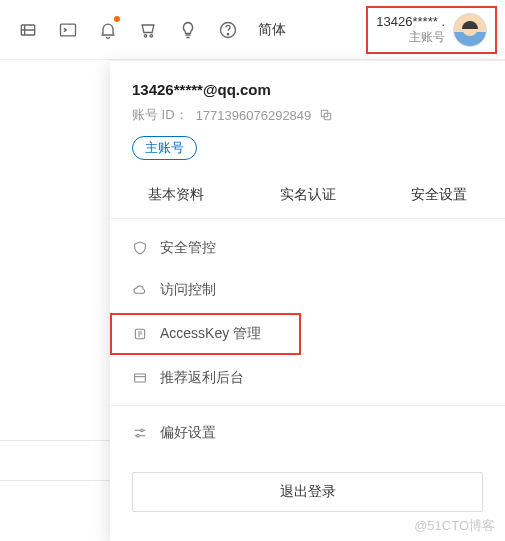 The image size is (505, 541). I want to click on menu-referral: 推荐返利后台, so click(308, 378).